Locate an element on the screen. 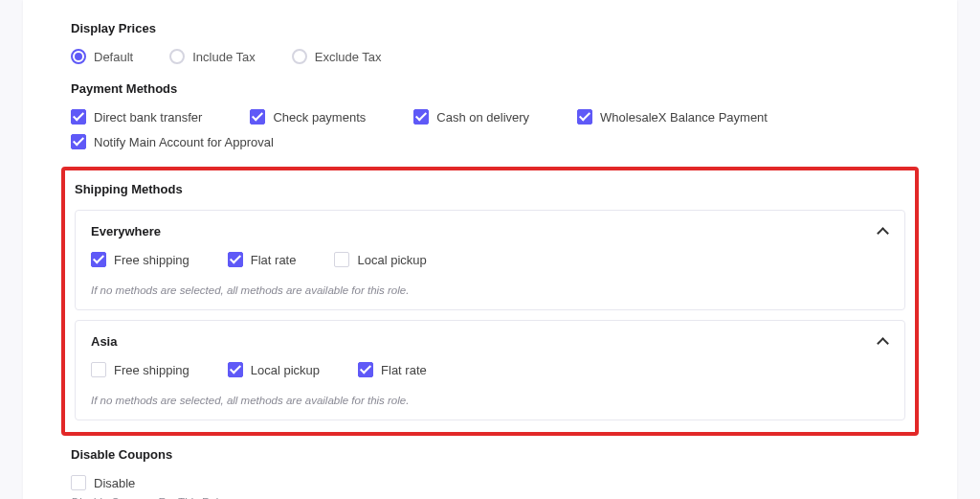 This screenshot has height=499, width=980. check-label: Direct bank transfer is located at coordinates (147, 117).